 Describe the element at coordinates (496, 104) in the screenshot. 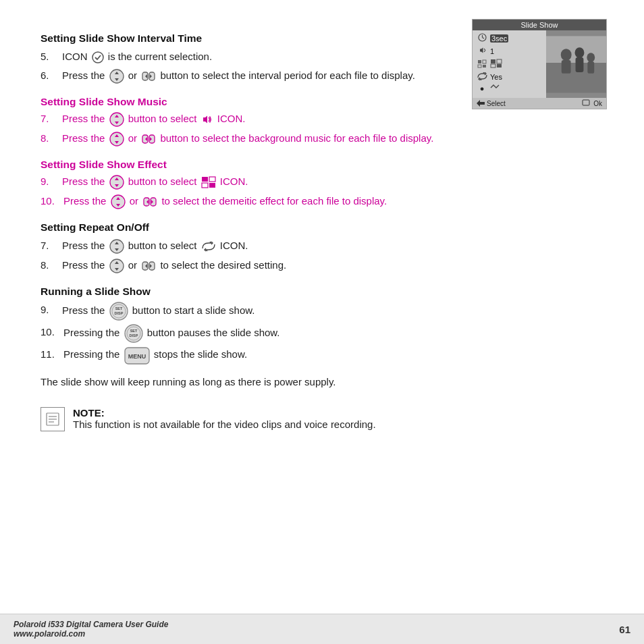

I see `panel-select-label: Select` at that location.